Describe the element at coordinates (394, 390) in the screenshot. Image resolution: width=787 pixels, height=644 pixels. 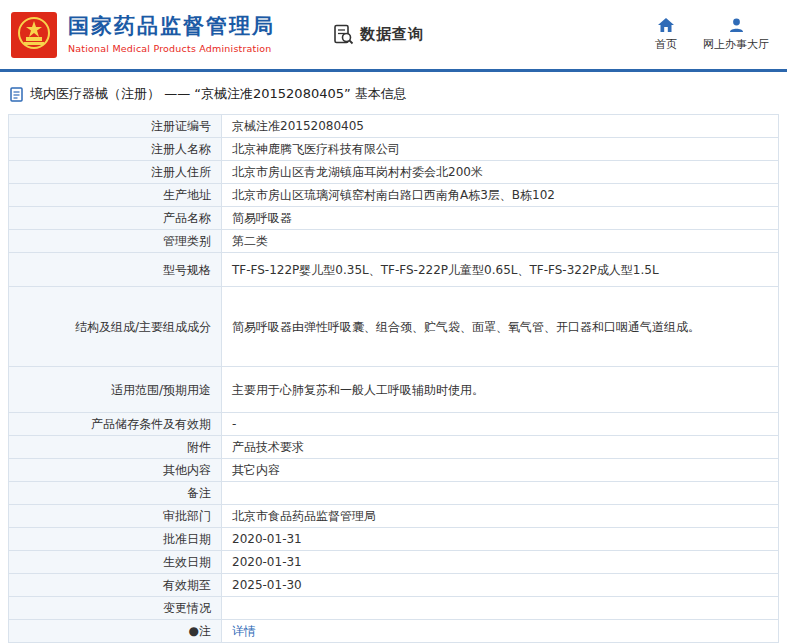
I see `table-row: 适用范围/预期用途主要用于心肺复苏和一般人工呼吸辅助时使用。` at that location.